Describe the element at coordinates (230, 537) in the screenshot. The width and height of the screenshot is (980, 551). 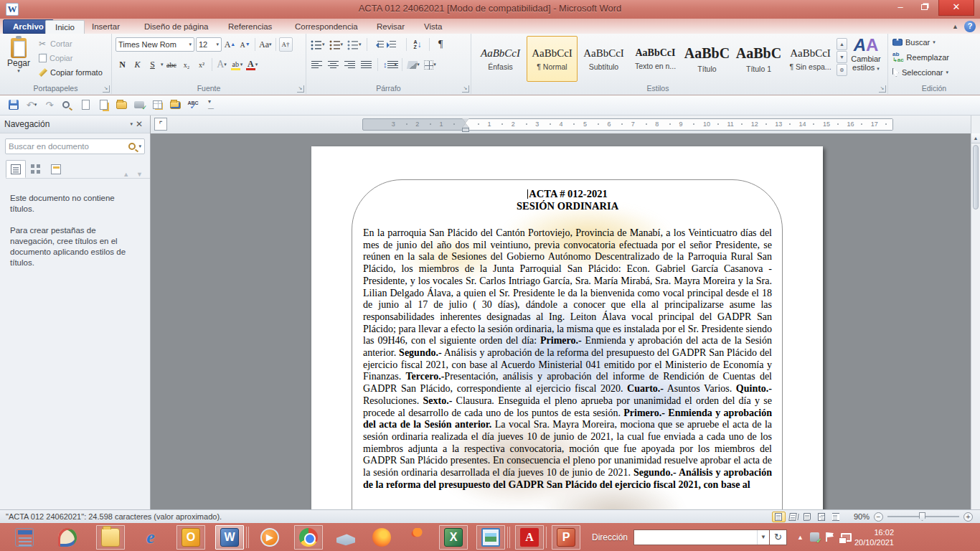
I see `taskbar-word: W` at that location.